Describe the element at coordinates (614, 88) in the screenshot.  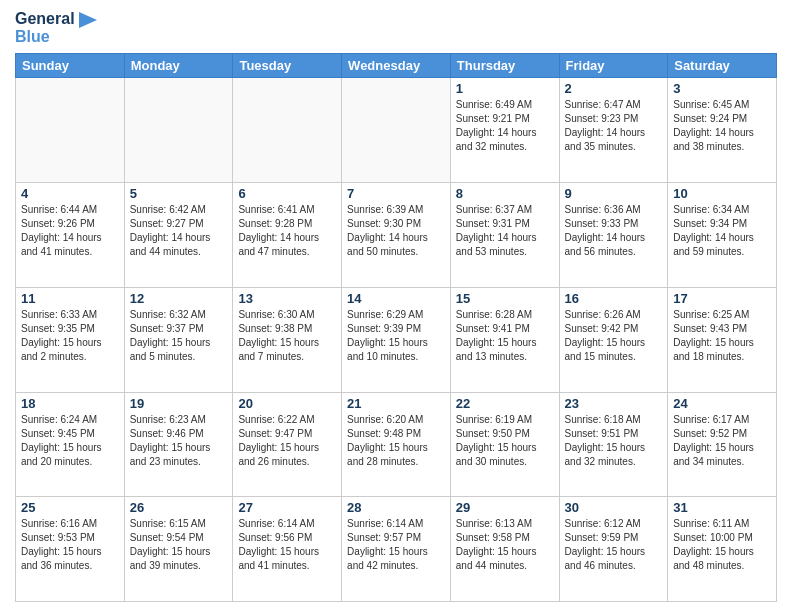
I see `day-number: 2` at that location.